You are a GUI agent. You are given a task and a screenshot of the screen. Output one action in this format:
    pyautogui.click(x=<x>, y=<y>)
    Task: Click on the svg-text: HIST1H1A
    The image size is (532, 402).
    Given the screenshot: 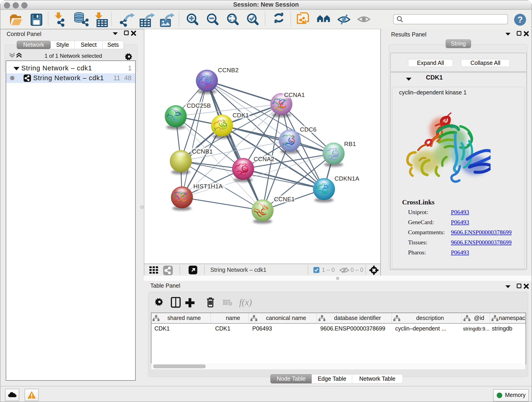 What is the action you would take?
    pyautogui.click(x=208, y=186)
    